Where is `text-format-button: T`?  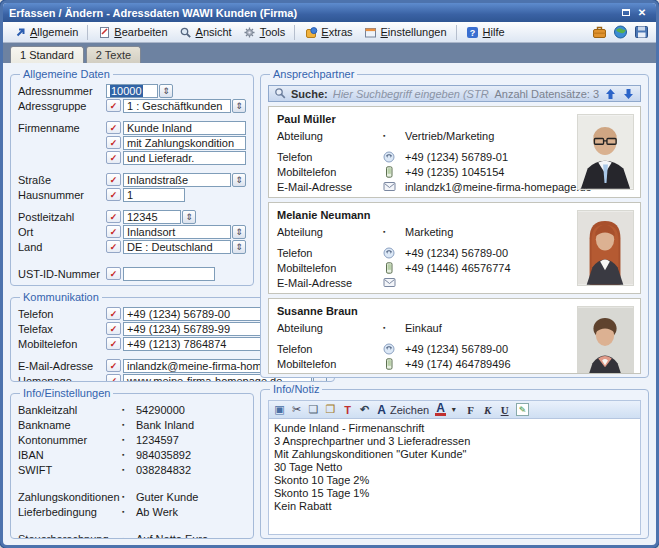
text-format-button: T is located at coordinates (348, 410).